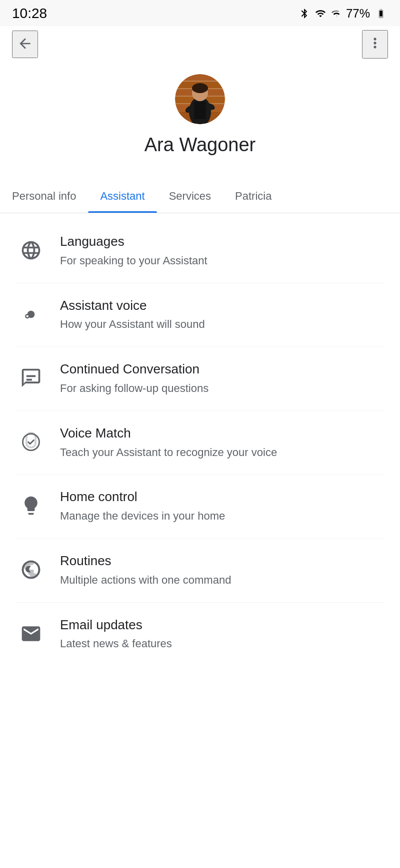 Image resolution: width=400 pixels, height=868 pixels. What do you see at coordinates (381, 14) in the screenshot?
I see `battery-icon` at bounding box center [381, 14].